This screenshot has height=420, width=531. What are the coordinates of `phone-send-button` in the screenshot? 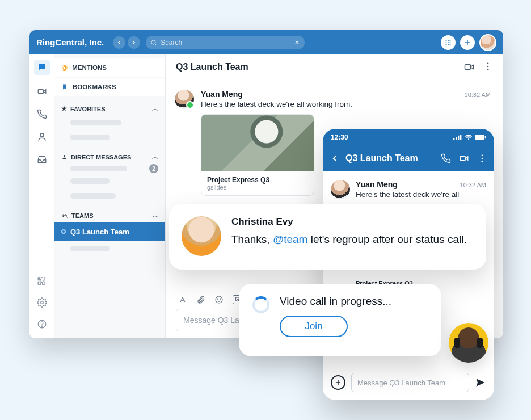 It's located at (481, 383).